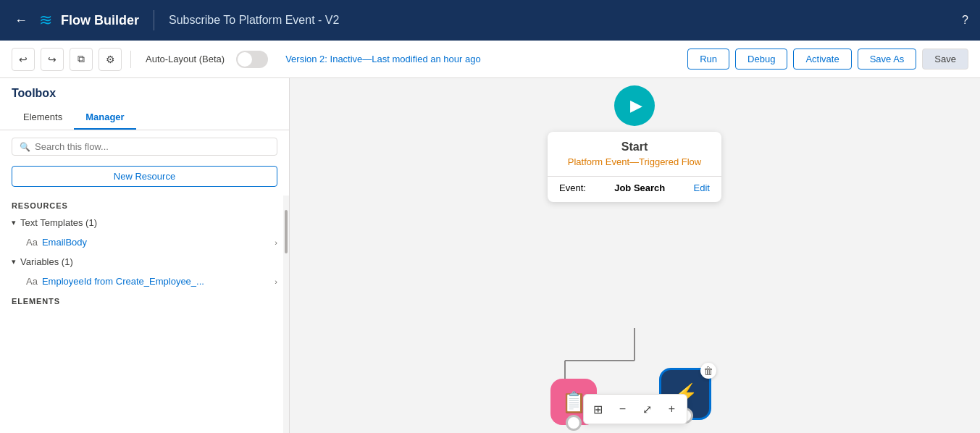 This screenshot has height=433, width=980. Describe the element at coordinates (945, 59) in the screenshot. I see `save-button: Save` at that location.